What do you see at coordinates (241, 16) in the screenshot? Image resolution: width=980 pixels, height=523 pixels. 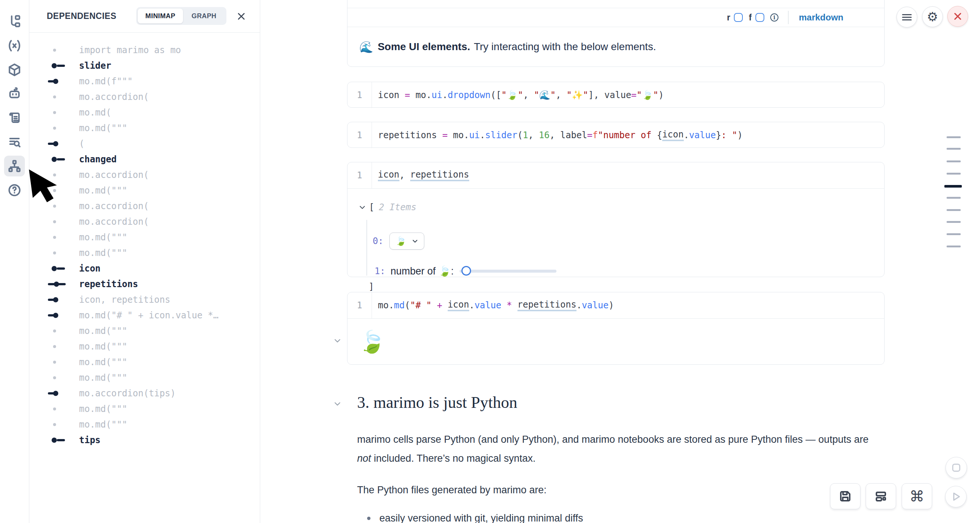 I see `close-panel-button` at bounding box center [241, 16].